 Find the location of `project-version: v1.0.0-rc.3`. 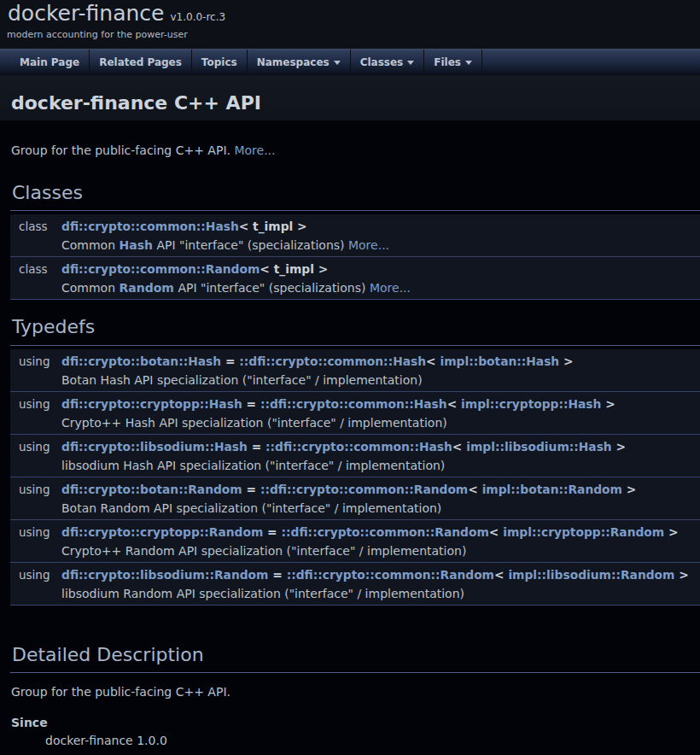

project-version: v1.0.0-rc.3 is located at coordinates (198, 17).